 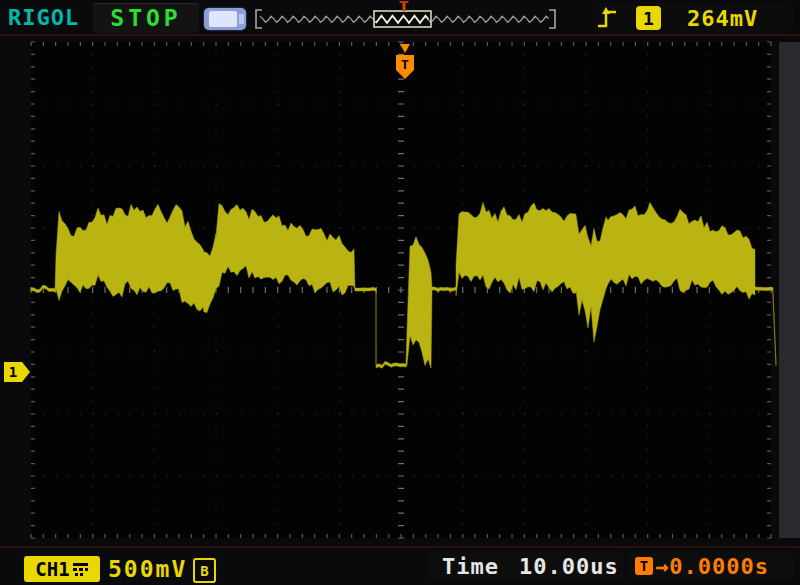 I want to click on channel1-marker-label: 1, so click(x=13, y=372).